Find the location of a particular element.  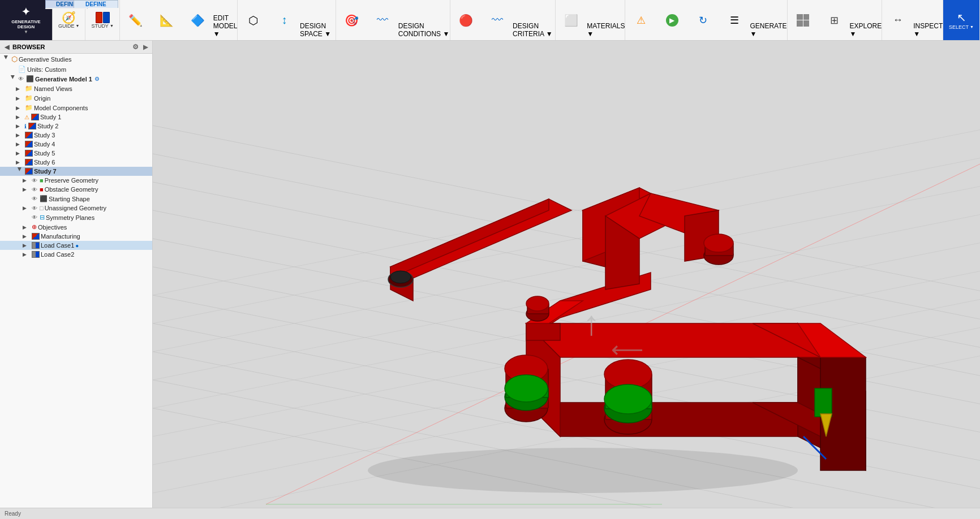

select-button: ↖ SELECT ▼ is located at coordinates (961, 20).